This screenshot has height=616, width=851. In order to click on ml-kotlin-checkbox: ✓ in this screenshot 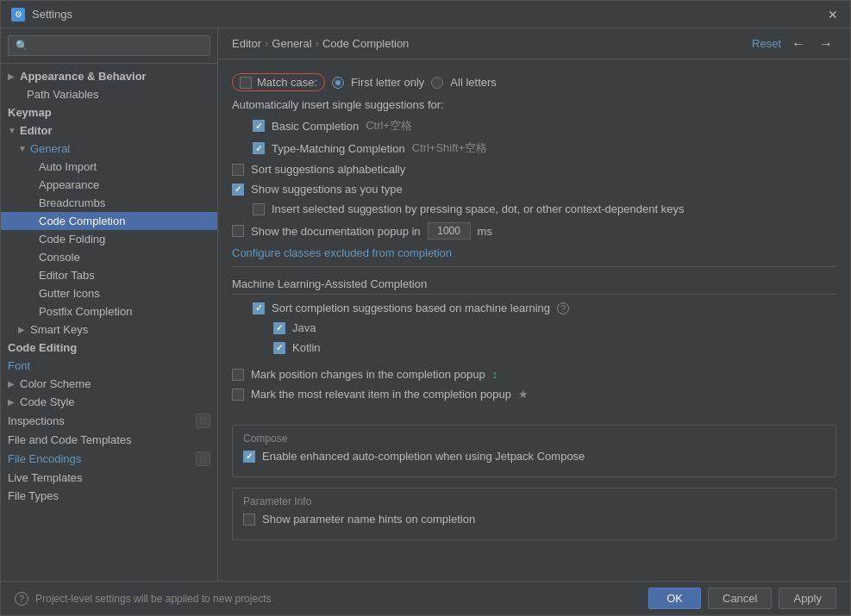, I will do `click(279, 348)`.